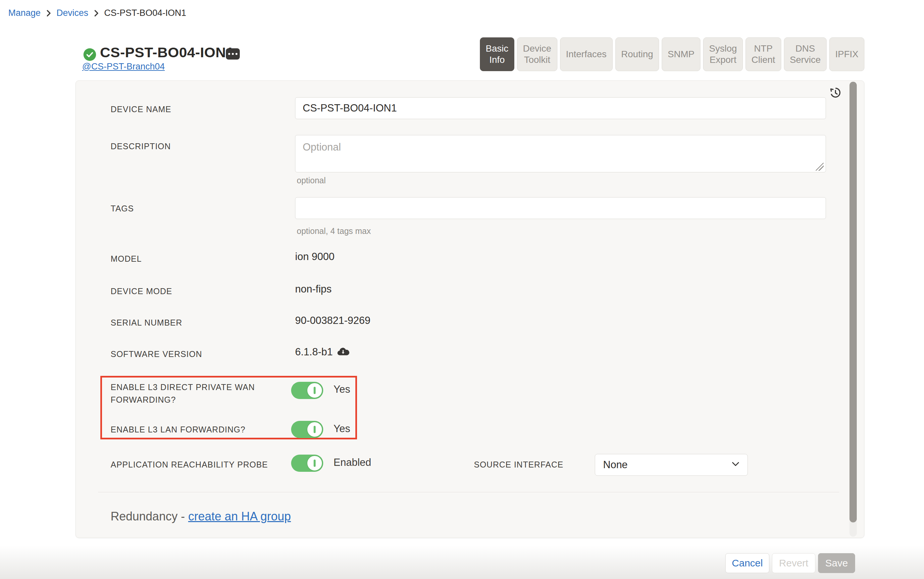 This screenshot has height=579, width=924. What do you see at coordinates (307, 391) in the screenshot?
I see `l3-wan-forwarding-toggle` at bounding box center [307, 391].